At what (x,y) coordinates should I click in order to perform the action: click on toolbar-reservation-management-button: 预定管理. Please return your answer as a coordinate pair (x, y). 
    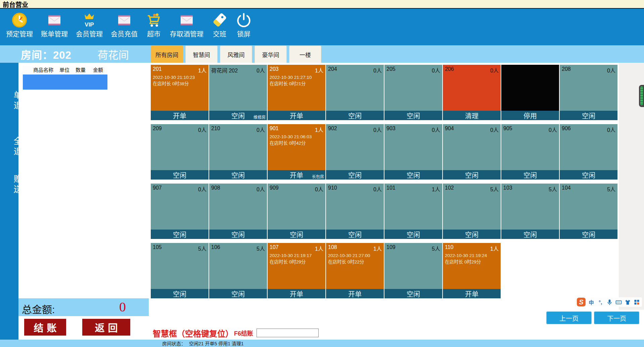
    Looking at the image, I should click on (19, 26).